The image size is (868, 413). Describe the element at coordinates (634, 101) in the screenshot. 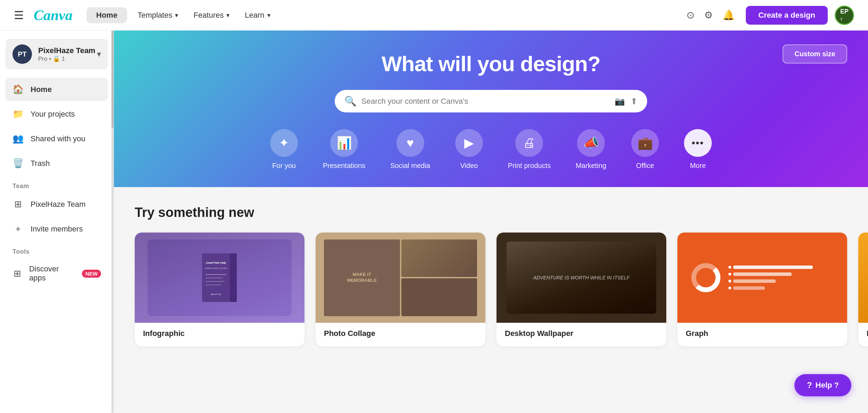

I see `upload-icon: ⬆` at that location.